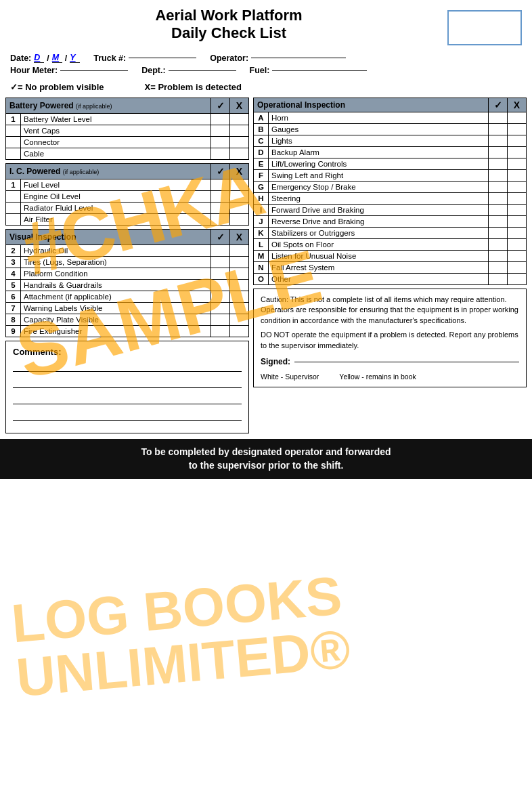 This screenshot has width=532, height=787. I want to click on info-section: Date: D / M / Y Truck #: Operator: Hour …, so click(266, 64).